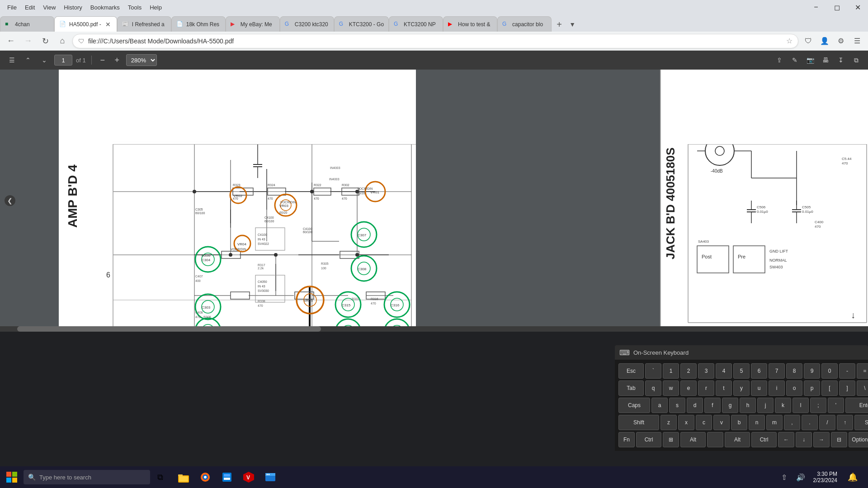 The image size is (868, 488). Describe the element at coordinates (435, 41) in the screenshot. I see `address-box: 🛡 file:///C:/Users/Beast Mode/Downloads/…` at that location.